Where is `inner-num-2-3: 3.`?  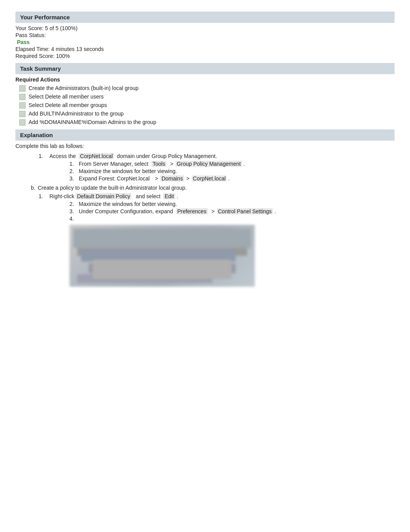
inner-num-2-3: 3. is located at coordinates (73, 211).